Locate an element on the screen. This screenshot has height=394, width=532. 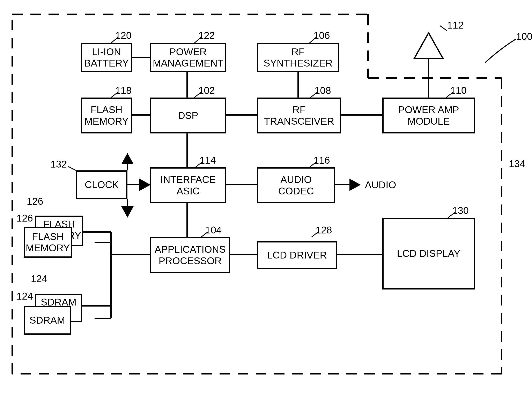
block-dsp: DSP is located at coordinates (188, 115).